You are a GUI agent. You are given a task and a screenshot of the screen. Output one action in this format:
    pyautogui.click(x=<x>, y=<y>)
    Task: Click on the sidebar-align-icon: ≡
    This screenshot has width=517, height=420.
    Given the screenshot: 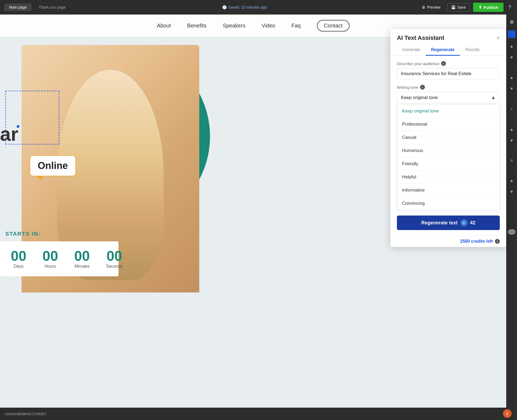 What is the action you would take?
    pyautogui.click(x=512, y=161)
    